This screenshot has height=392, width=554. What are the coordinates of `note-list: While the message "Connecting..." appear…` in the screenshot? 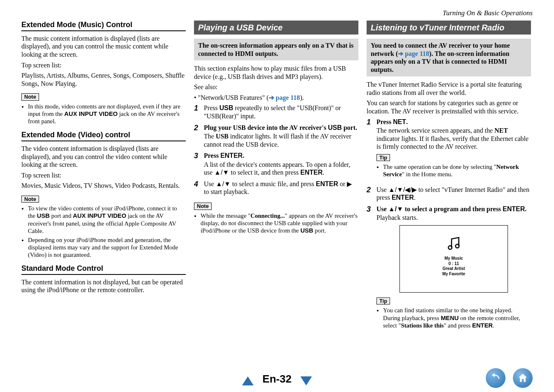 It's located at (276, 223).